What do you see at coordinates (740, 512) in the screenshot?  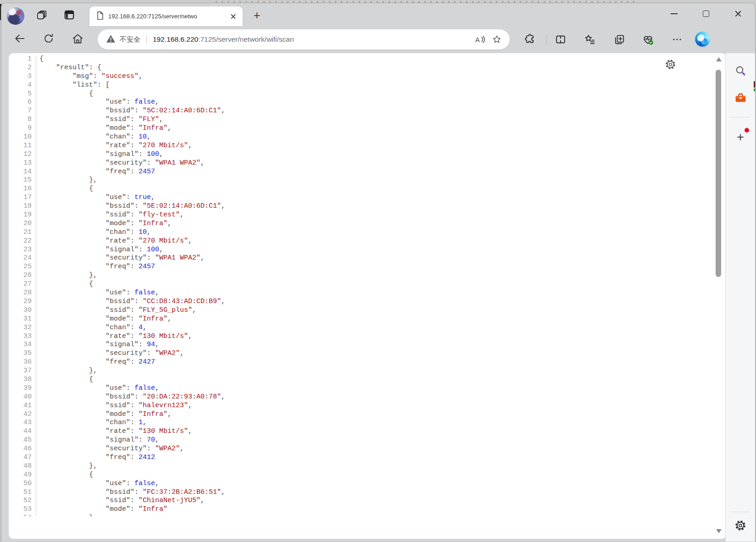 I see `sidebar-divider` at bounding box center [740, 512].